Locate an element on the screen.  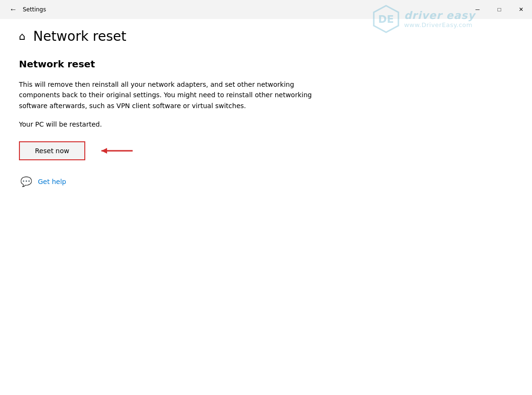
restart-note: Your PC will be restarted. is located at coordinates (266, 124).